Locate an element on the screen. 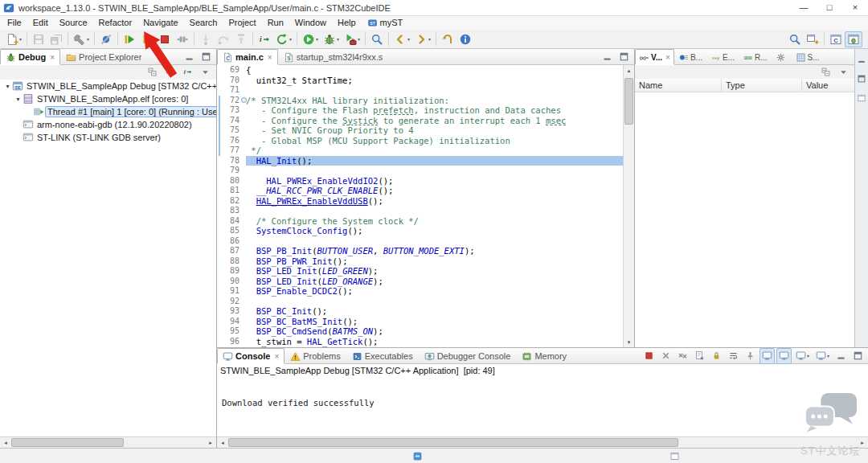  reset-restart-button: ▾ is located at coordinates (284, 39).